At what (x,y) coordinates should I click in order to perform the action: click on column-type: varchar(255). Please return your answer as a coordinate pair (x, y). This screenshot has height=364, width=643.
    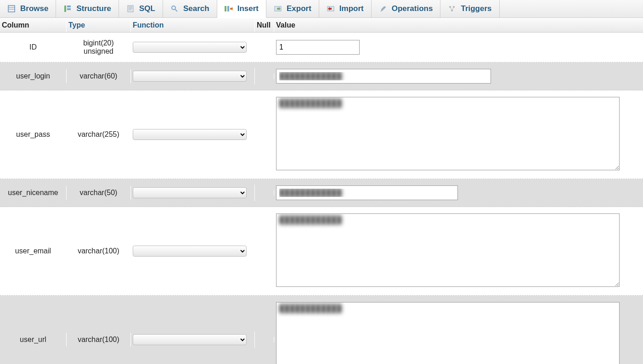
    Looking at the image, I should click on (99, 134).